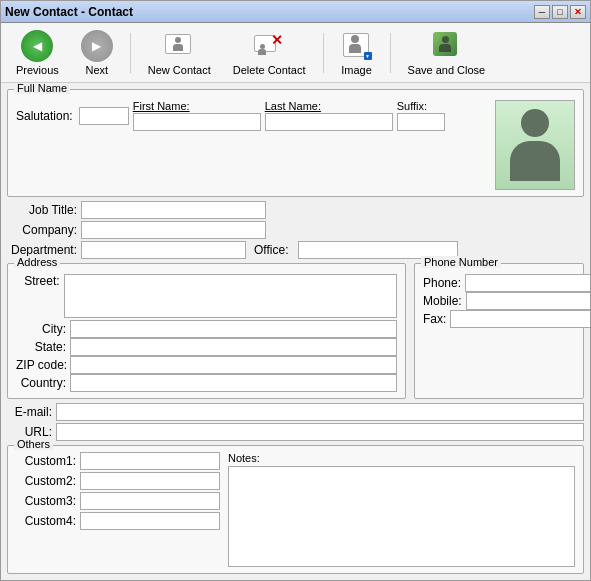 The image size is (591, 581). What do you see at coordinates (447, 70) in the screenshot?
I see `save-label: Save and Close` at bounding box center [447, 70].